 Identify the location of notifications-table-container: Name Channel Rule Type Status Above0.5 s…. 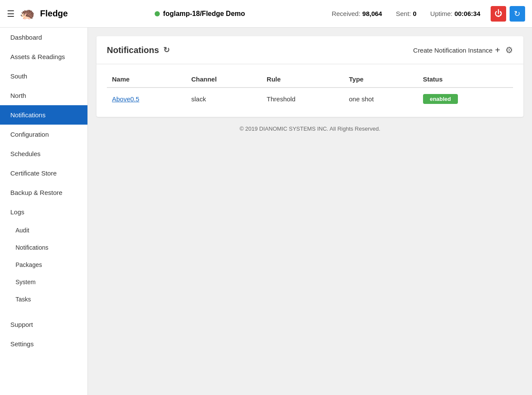
(310, 91).